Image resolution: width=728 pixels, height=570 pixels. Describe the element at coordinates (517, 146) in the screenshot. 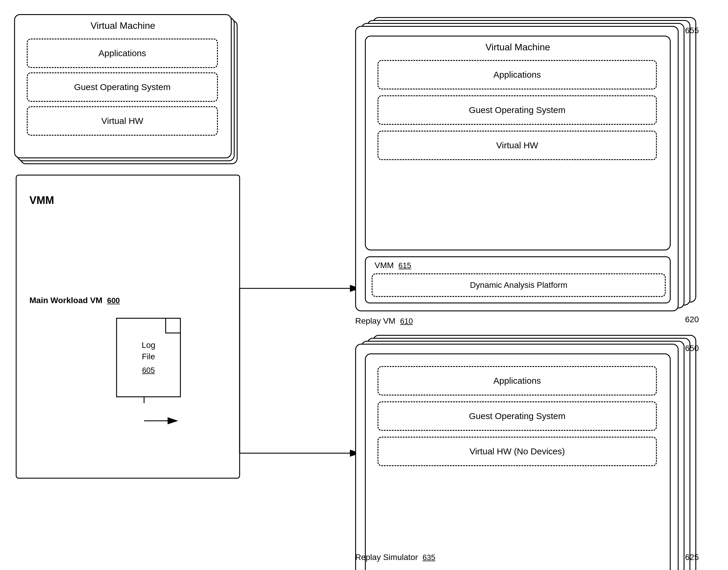

I see `replay-vm-vhw-label: Virtual HW` at that location.